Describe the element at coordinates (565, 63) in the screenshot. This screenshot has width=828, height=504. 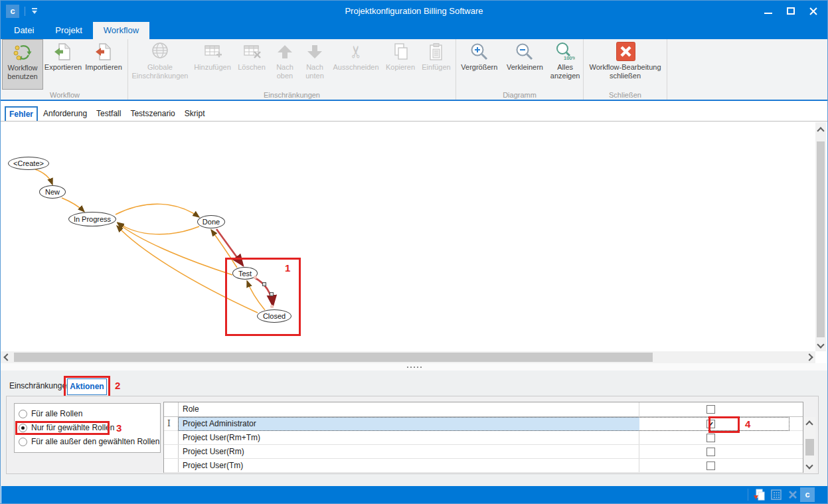
I see `alles-anzeigen-button: 100% Alles anzeigen` at that location.